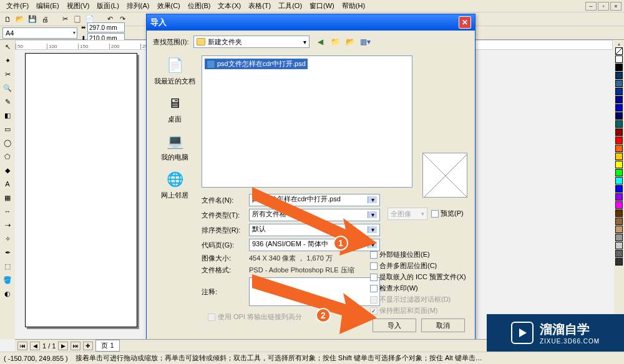 This screenshot has height=364, width=624. Describe the element at coordinates (314, 245) in the screenshot. I see `codepage-combo: 936 (ANSI/OEM - 简体中` at that location.